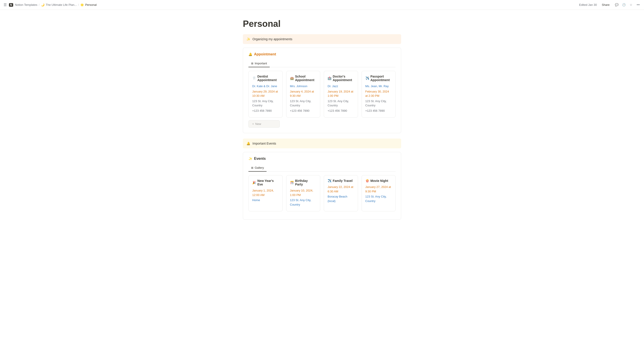 Image resolution: width=644 pixels, height=362 pixels. Describe the element at coordinates (379, 181) in the screenshot. I see `event-card-title-3: 🍿 Movie Night` at that location.